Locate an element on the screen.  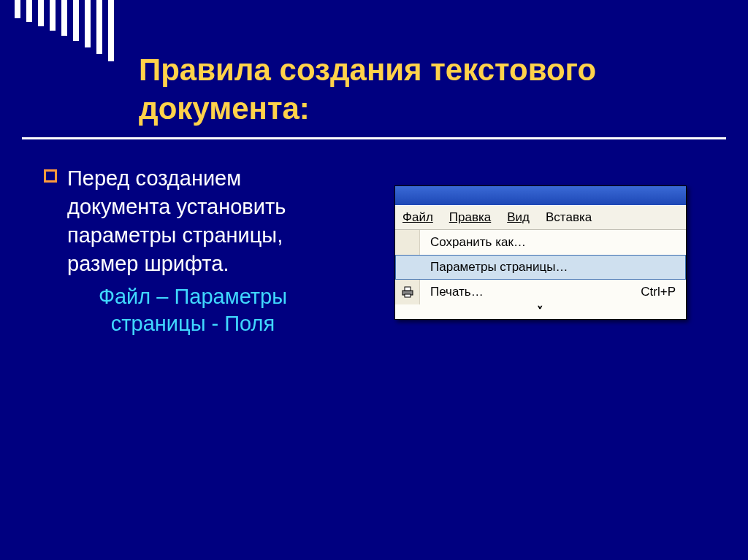
decoration-comb is located at coordinates (64, 31).